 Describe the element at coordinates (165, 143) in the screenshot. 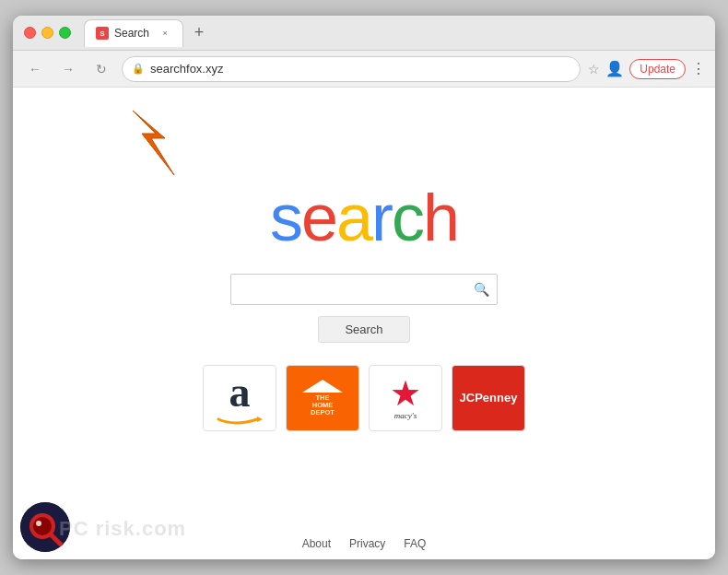

I see `arrow-annotation` at that location.